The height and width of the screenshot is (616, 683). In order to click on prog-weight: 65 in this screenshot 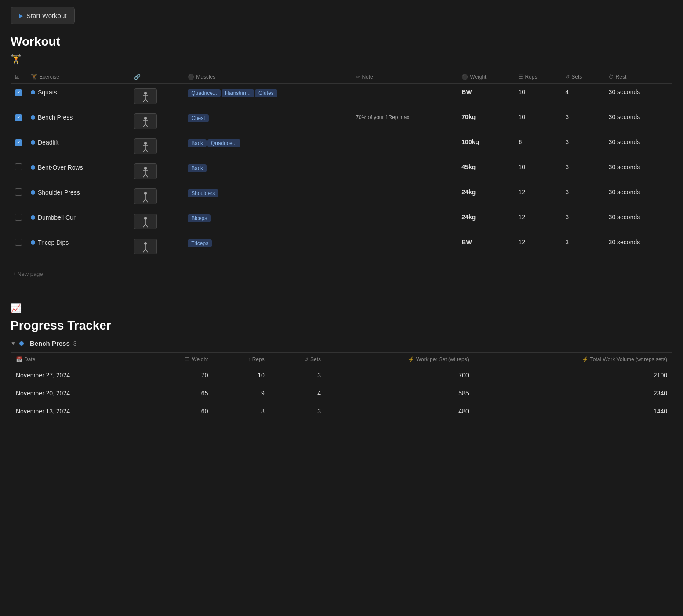, I will do `click(178, 394)`.